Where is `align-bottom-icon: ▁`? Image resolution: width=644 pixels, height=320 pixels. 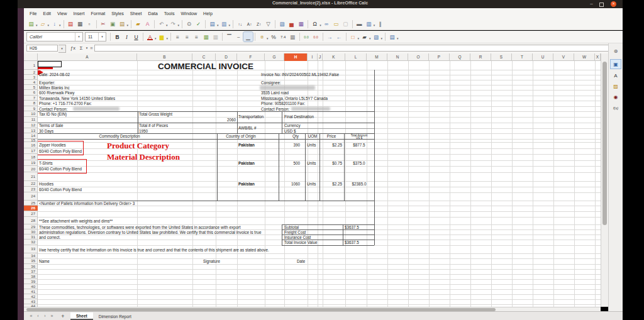
align-bottom-icon: ▁ is located at coordinates (248, 36).